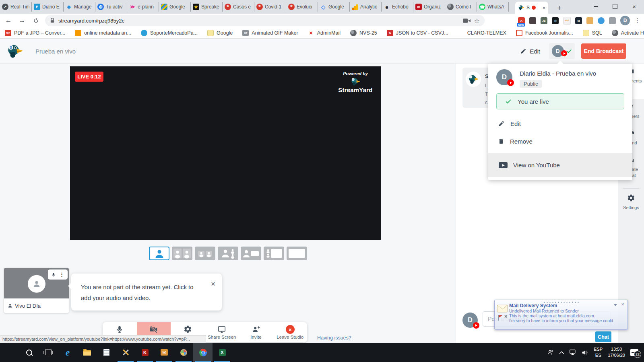  I want to click on browser-tab: ↗Real-Tim, so click(16, 7).